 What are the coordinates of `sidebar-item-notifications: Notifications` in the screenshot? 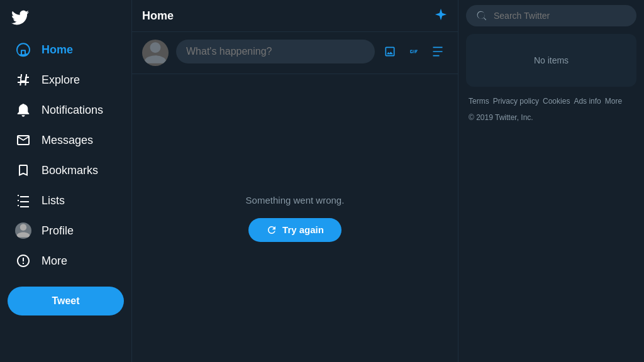 It's located at (65, 110).